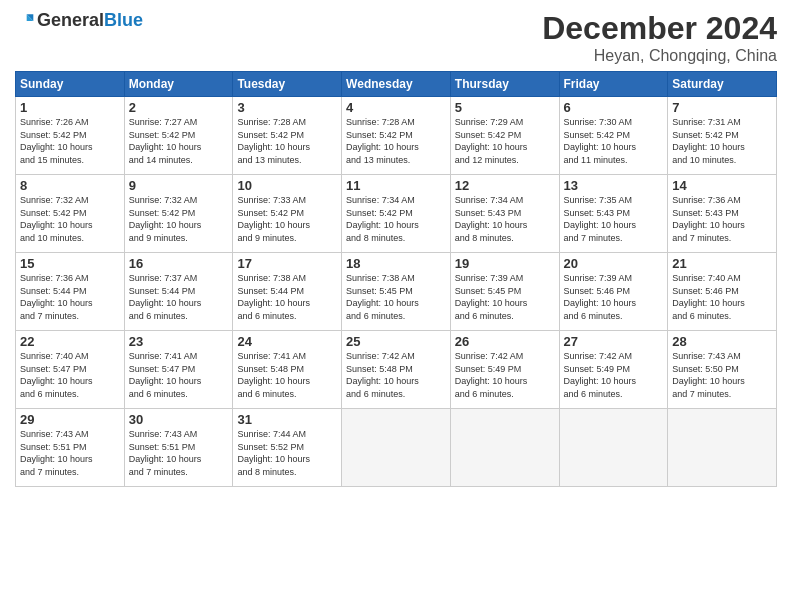 This screenshot has width=792, height=612. What do you see at coordinates (660, 56) in the screenshot?
I see `subtitle: Heyan, Chongqing, China` at bounding box center [660, 56].